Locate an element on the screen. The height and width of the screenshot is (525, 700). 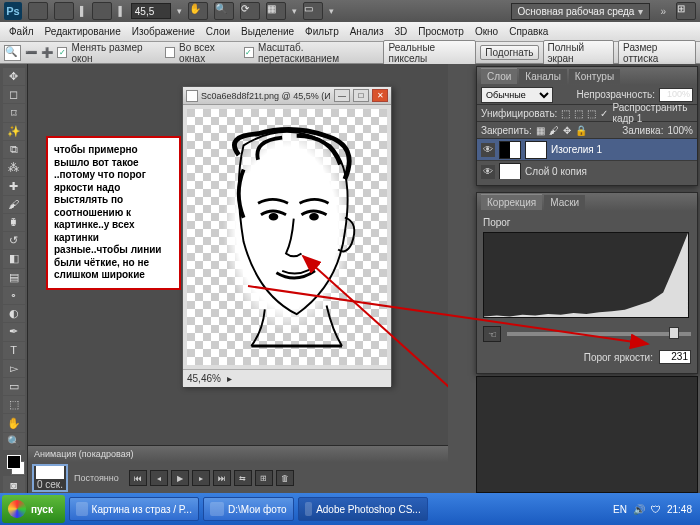
blend-mode-select: Обычные is located at coordinates (517, 95).